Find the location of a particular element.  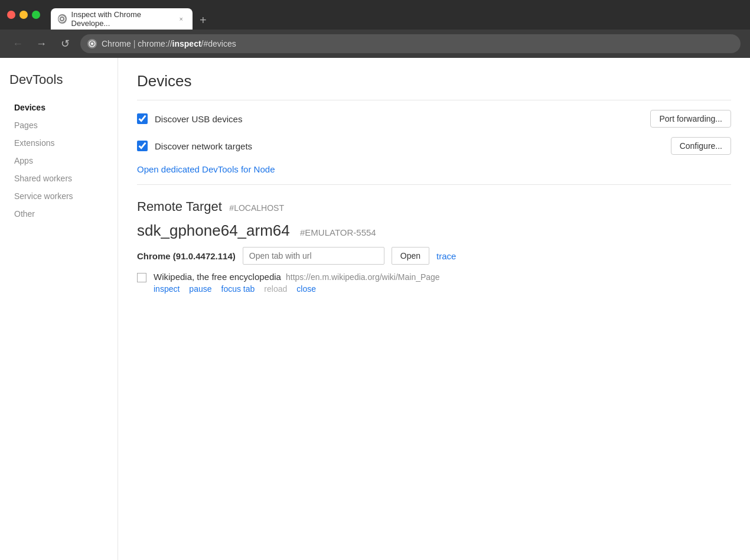

new-tab-button: + is located at coordinates (203, 20).